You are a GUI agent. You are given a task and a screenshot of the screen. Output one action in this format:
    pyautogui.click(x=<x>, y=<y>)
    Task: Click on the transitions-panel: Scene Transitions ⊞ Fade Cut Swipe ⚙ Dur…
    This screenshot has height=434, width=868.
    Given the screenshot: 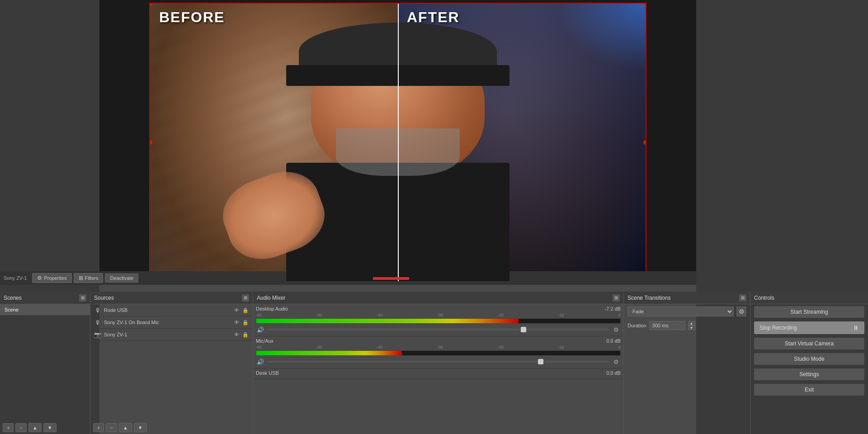 What is the action you would take?
    pyautogui.click(x=687, y=363)
    